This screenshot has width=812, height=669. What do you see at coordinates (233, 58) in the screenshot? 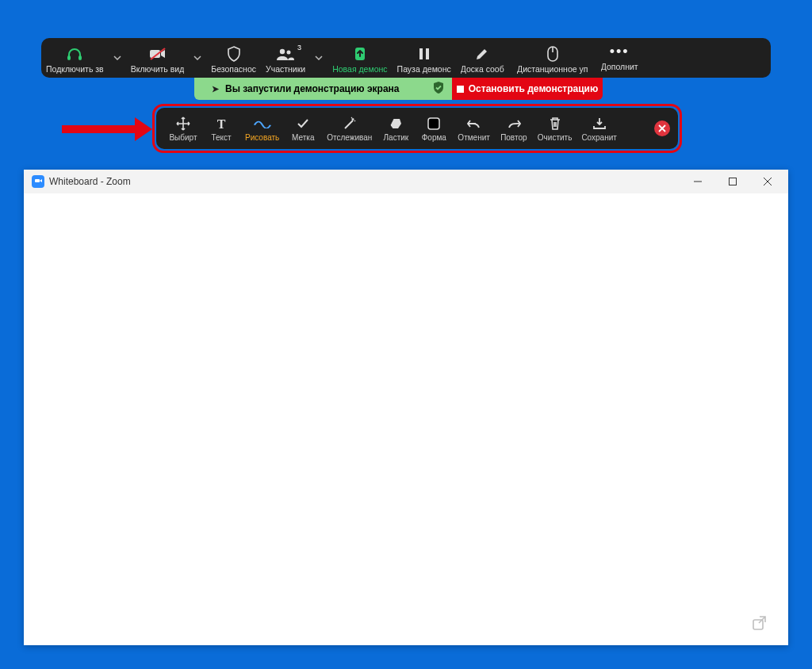
I see `security-button: Безопаснос` at bounding box center [233, 58].